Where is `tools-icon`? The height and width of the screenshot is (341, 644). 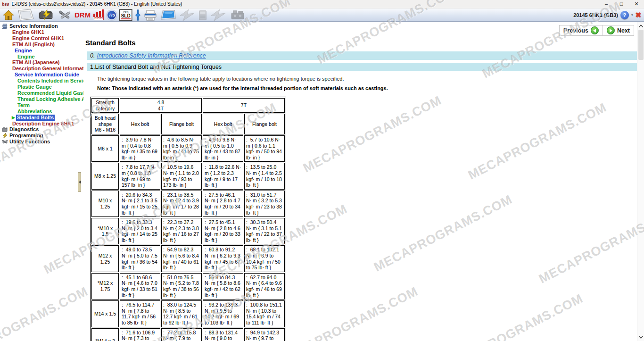 tools-icon is located at coordinates (65, 15).